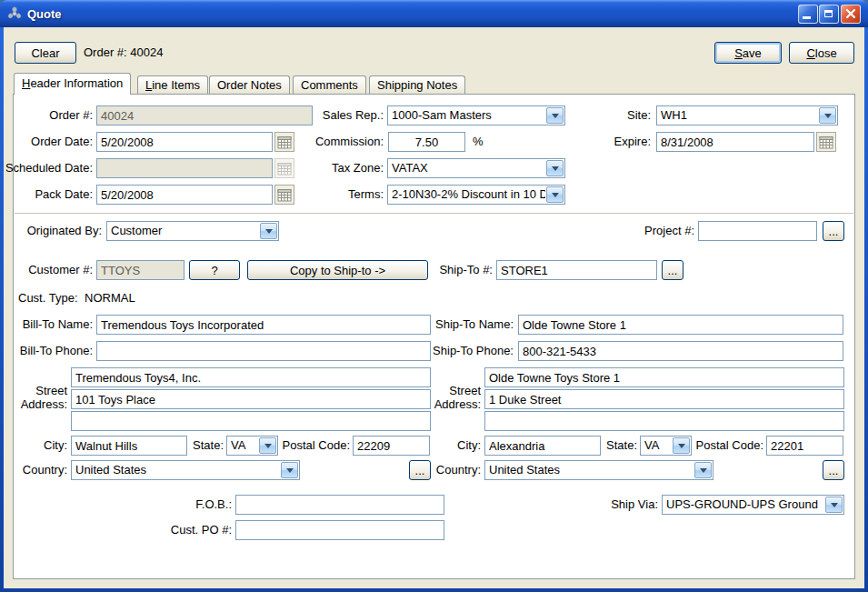 Image resolution: width=868 pixels, height=592 pixels. Describe the element at coordinates (215, 270) in the screenshot. I see `customer-lookup-button: ?` at that location.